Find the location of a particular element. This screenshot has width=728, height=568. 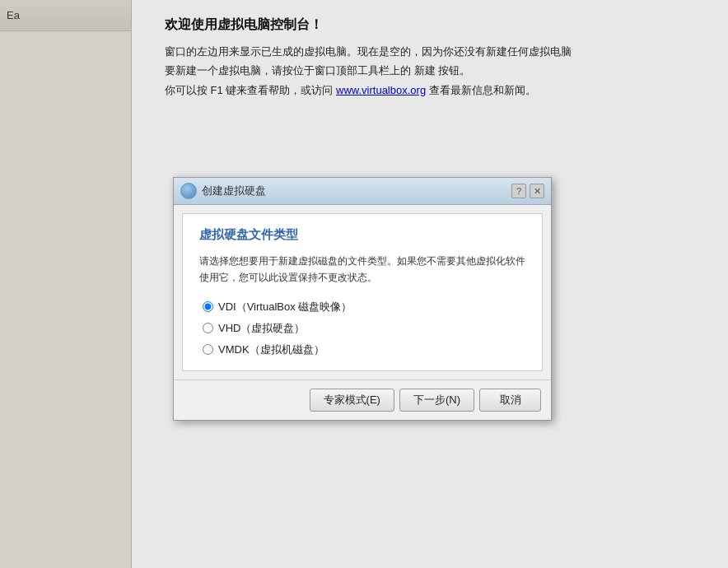

dialog-body: 虚拟硬盘文件类型 请选择您想要用于新建虚拟磁盘的文件类型。如果您不需要其他虚拟化… is located at coordinates (362, 292).